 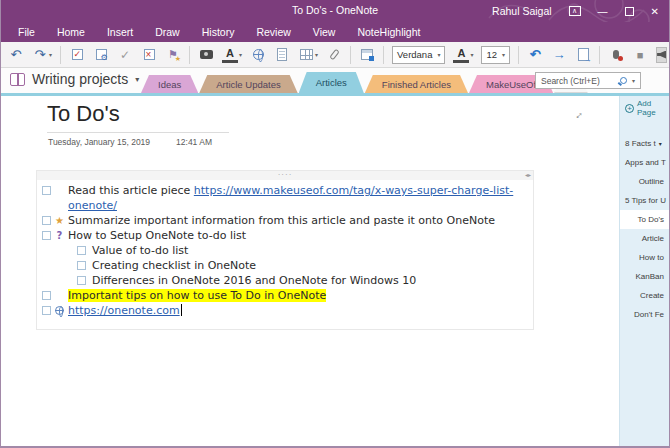 I want to click on notebook-selector: Writing projects ▾, so click(x=74, y=79).